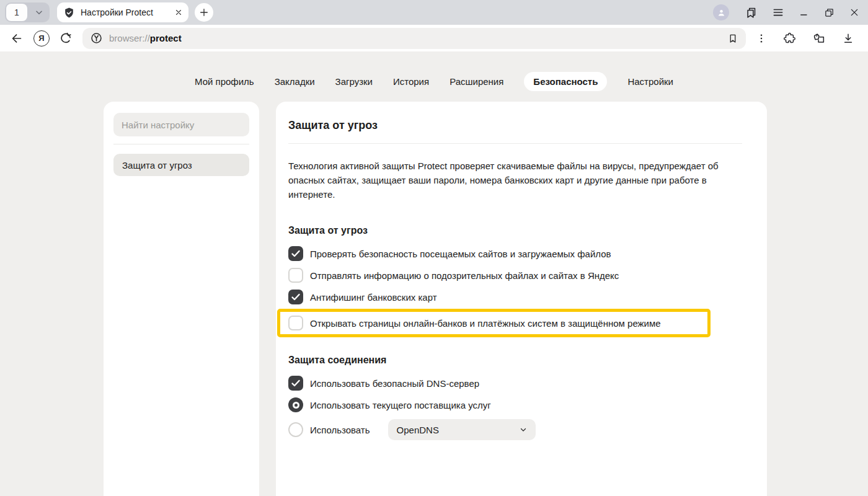 Image resolution: width=868 pixels, height=496 pixels. I want to click on url-scheme: browser://, so click(130, 38).